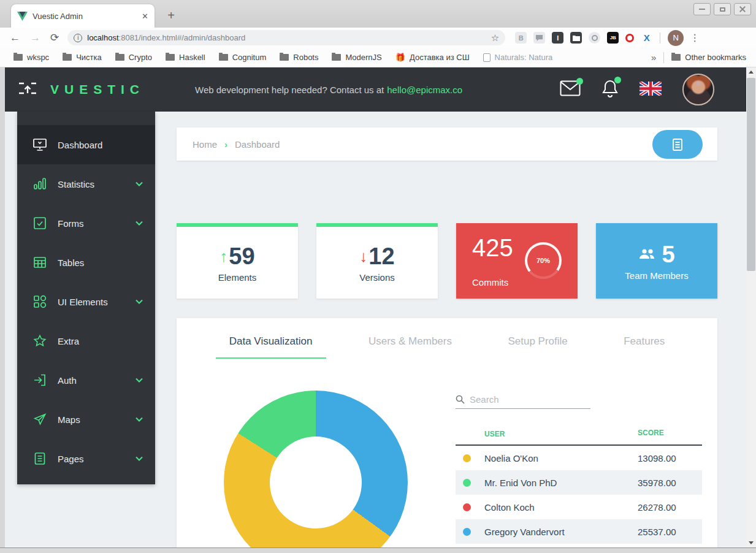 Image resolution: width=756 pixels, height=553 pixels. Describe the element at coordinates (357, 58) in the screenshot. I see `bookmark-item: ModernJS` at that location.